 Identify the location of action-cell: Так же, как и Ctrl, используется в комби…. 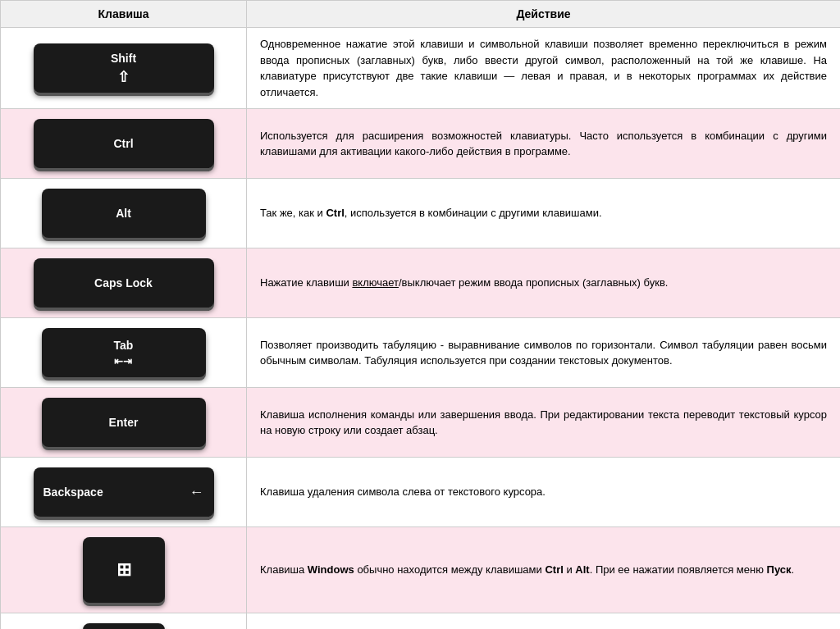
(544, 213).